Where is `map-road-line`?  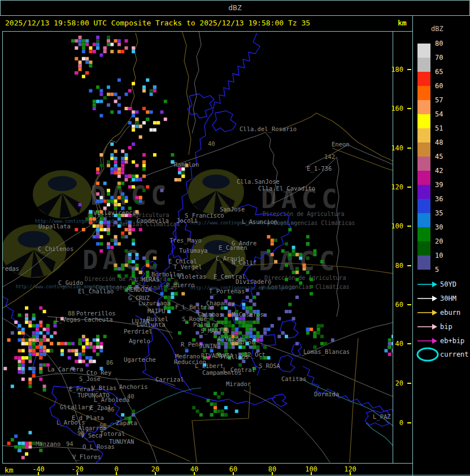
map-road-line is located at coordinates (338, 237).